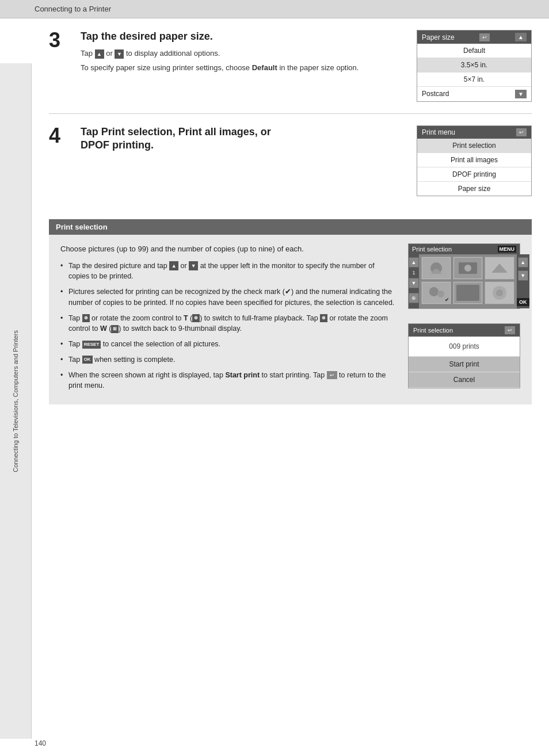 The image size is (549, 756). I want to click on paper-size-postcard: Postcard ▼, so click(474, 94).